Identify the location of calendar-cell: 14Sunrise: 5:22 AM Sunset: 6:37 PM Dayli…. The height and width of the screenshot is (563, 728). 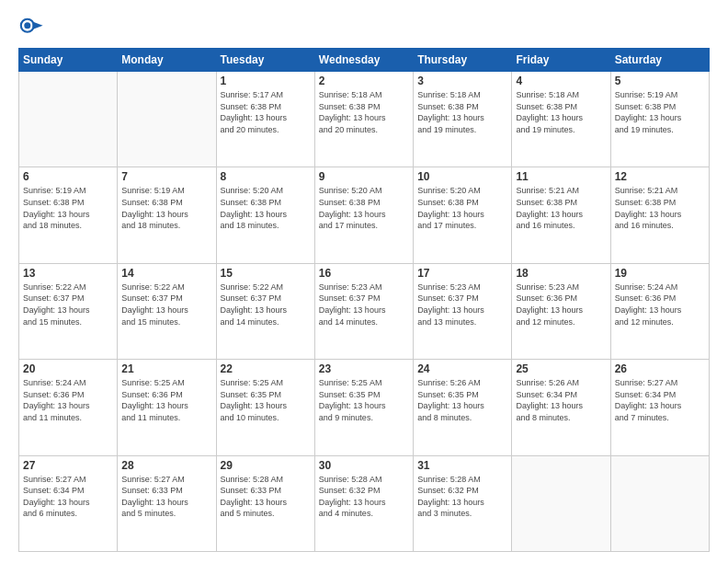
(167, 311).